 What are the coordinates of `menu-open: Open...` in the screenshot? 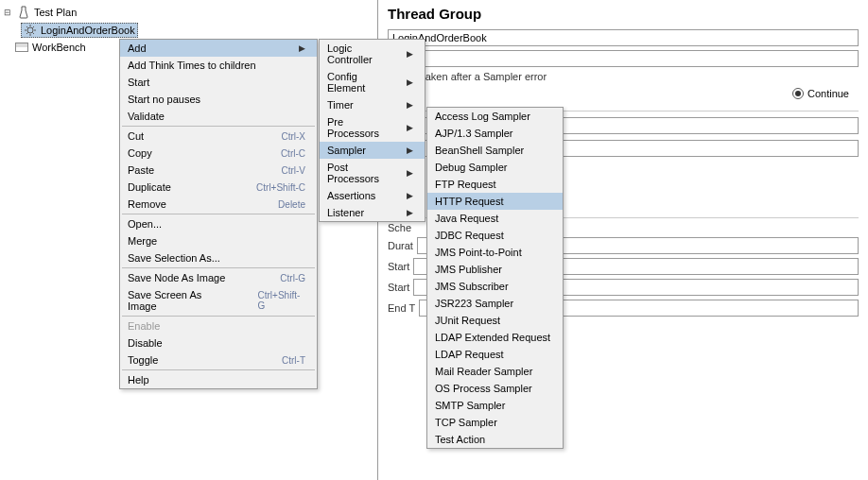 It's located at (218, 224).